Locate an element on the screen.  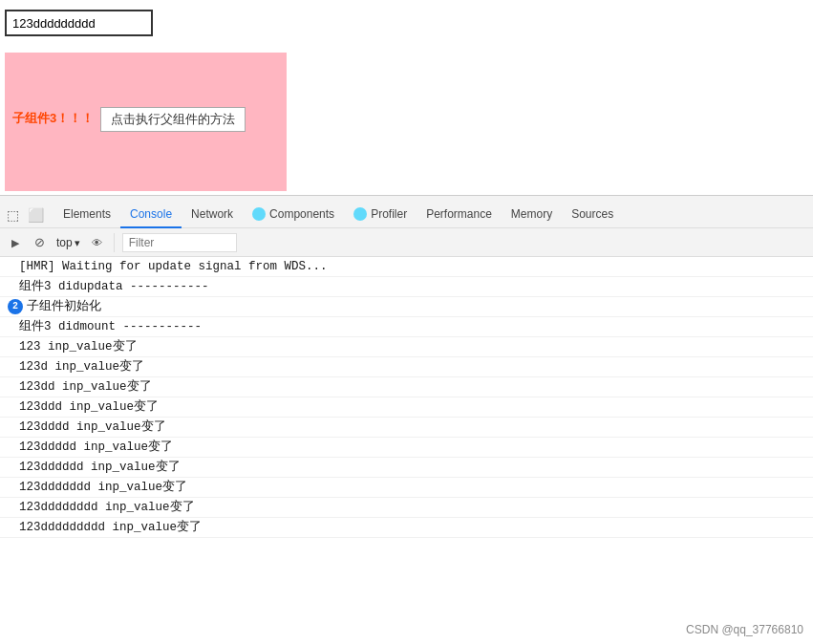
console-line: 组件3 didupdata ----------- is located at coordinates (407, 287).